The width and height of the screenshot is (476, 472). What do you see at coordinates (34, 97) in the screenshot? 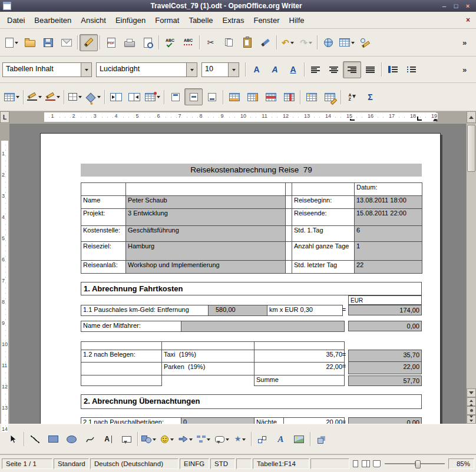
I see `line-style-button` at bounding box center [34, 97].